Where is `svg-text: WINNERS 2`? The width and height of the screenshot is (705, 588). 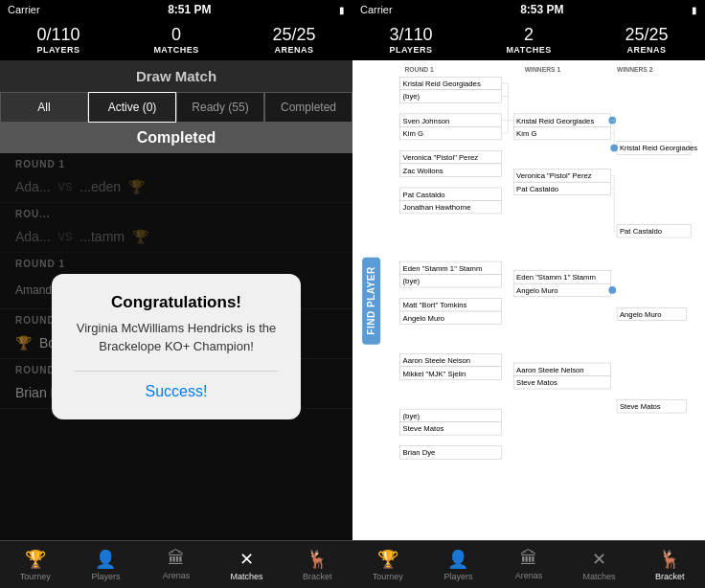
svg-text: WINNERS 2 is located at coordinates (635, 69).